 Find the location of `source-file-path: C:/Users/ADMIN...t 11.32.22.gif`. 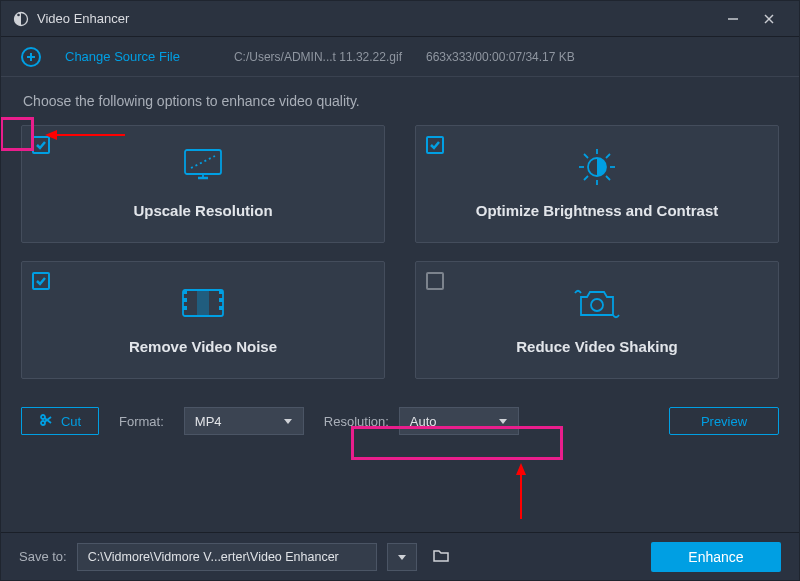

source-file-path: C:/Users/ADMIN...t 11.32.22.gif is located at coordinates (318, 57).